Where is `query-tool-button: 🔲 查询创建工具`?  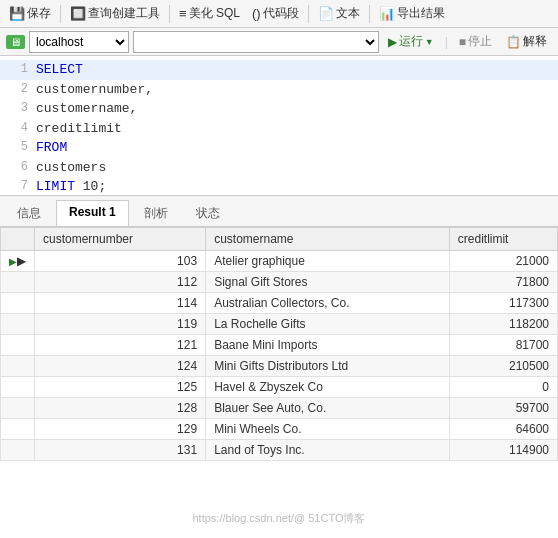 query-tool-button: 🔲 查询创建工具 is located at coordinates (115, 14).